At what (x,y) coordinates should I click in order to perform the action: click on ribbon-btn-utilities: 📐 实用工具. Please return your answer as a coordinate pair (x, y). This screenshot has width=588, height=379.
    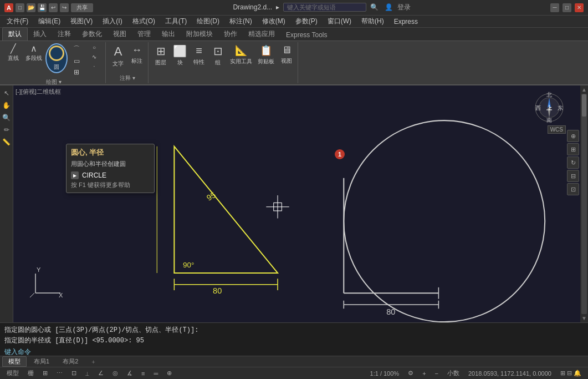
    Looking at the image, I should click on (241, 55).